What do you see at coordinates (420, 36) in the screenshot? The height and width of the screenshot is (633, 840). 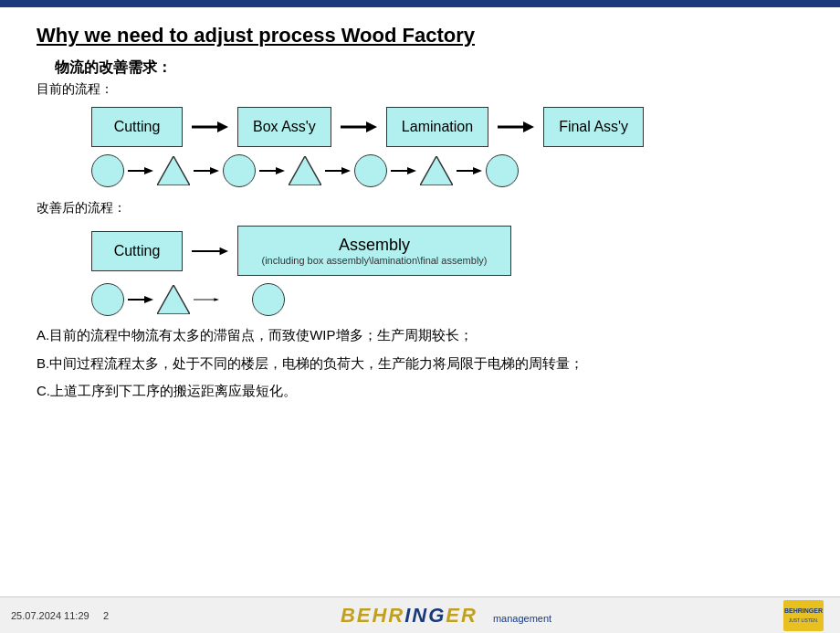 I see `page-title: Why we need to adjust process Wood Facto…` at bounding box center [420, 36].